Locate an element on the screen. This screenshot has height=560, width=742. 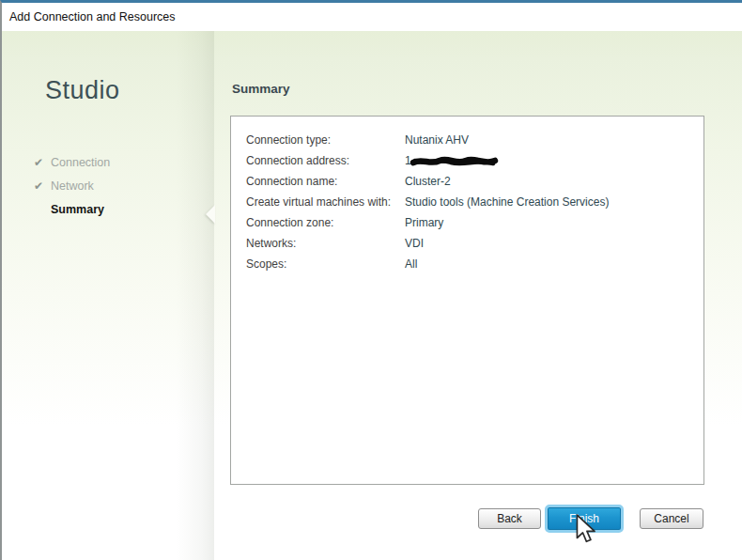
summary-row: Connection type: Nutanix AHV is located at coordinates (475, 140).